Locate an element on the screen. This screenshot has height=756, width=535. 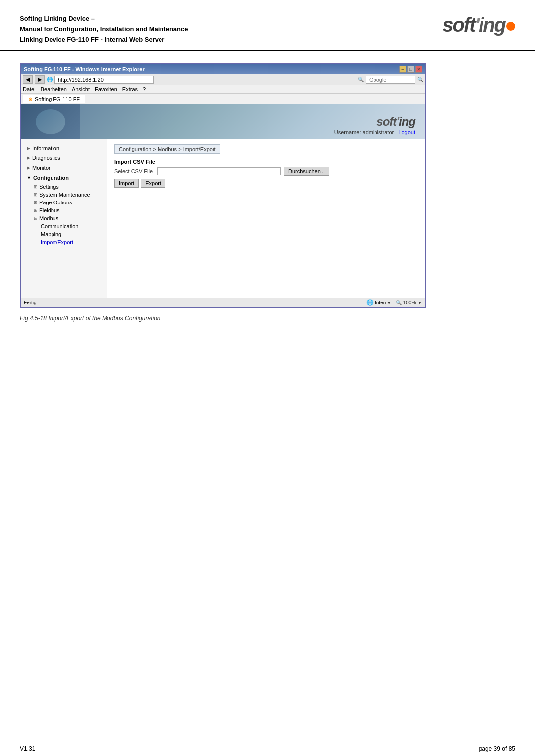
browser-statusbar: Fertig 🌐 Internet 🔍 100% ▼ is located at coordinates (223, 302).